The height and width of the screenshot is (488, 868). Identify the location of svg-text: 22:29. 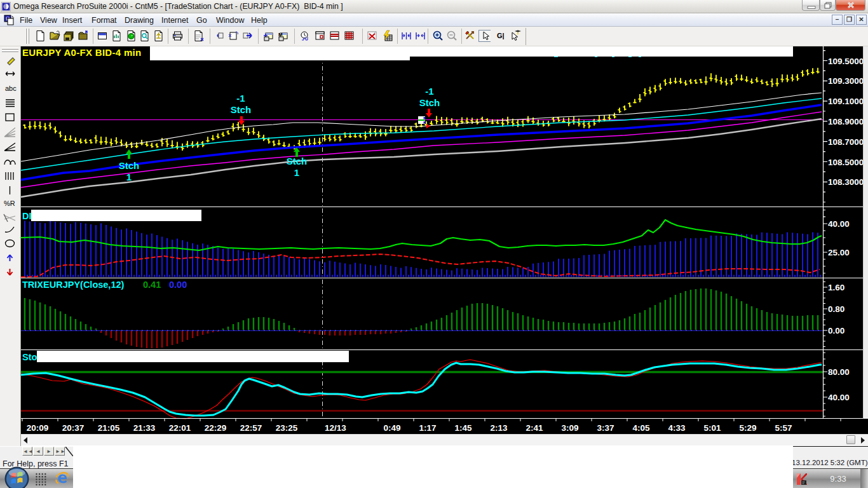
(216, 428).